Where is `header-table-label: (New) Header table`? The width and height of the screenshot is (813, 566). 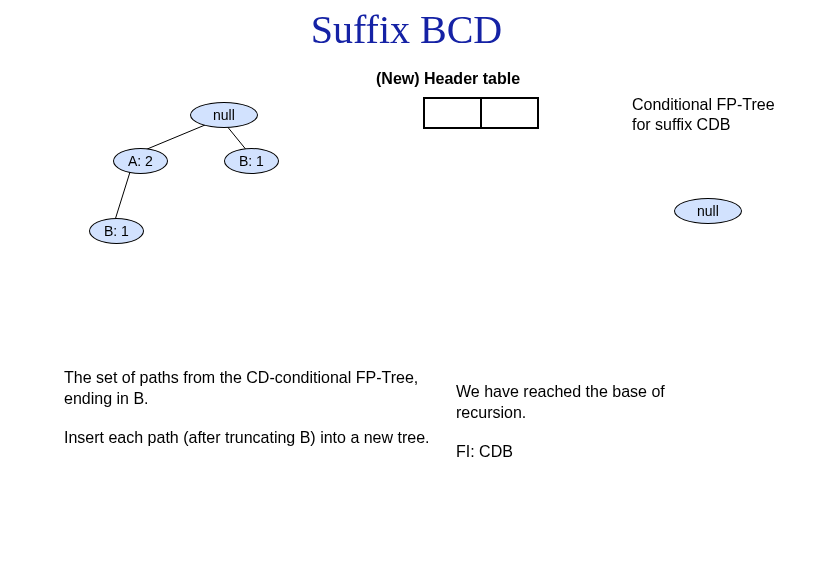
header-table-label: (New) Header table is located at coordinates (448, 79).